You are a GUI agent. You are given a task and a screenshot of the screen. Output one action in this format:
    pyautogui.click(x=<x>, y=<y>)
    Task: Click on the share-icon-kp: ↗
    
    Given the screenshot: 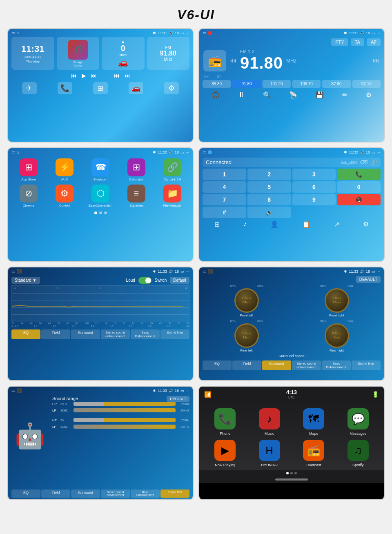 What is the action you would take?
    pyautogui.click(x=336, y=225)
    